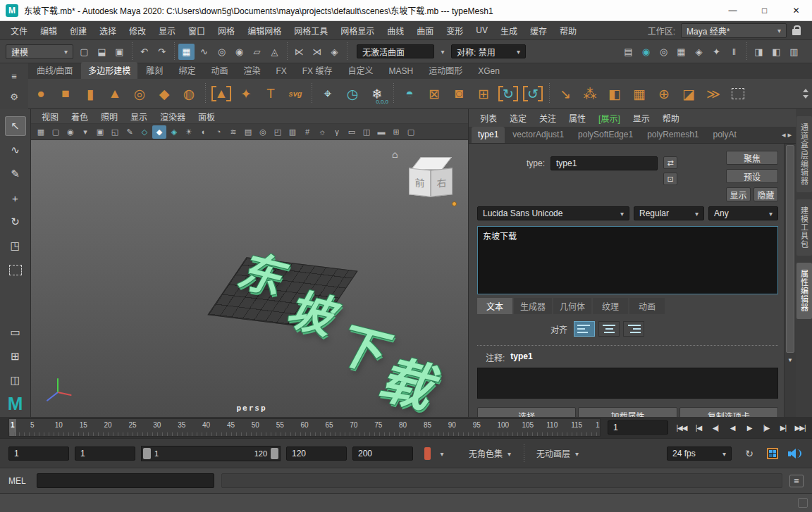 The image size is (812, 512). I want to click on menu-item: UV, so click(482, 30).